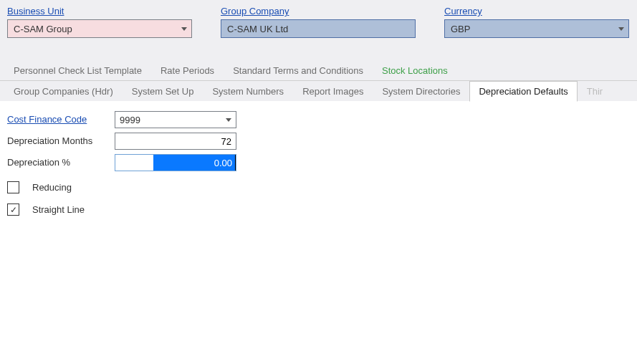 The image size is (637, 364). I want to click on currency-group: Currency GBP, so click(537, 21).